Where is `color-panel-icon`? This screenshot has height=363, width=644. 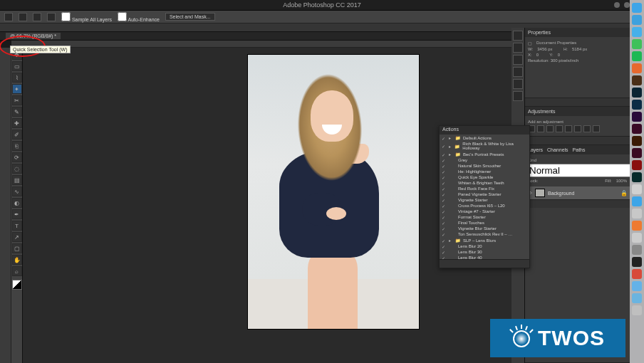 color-panel-icon is located at coordinates (518, 48).